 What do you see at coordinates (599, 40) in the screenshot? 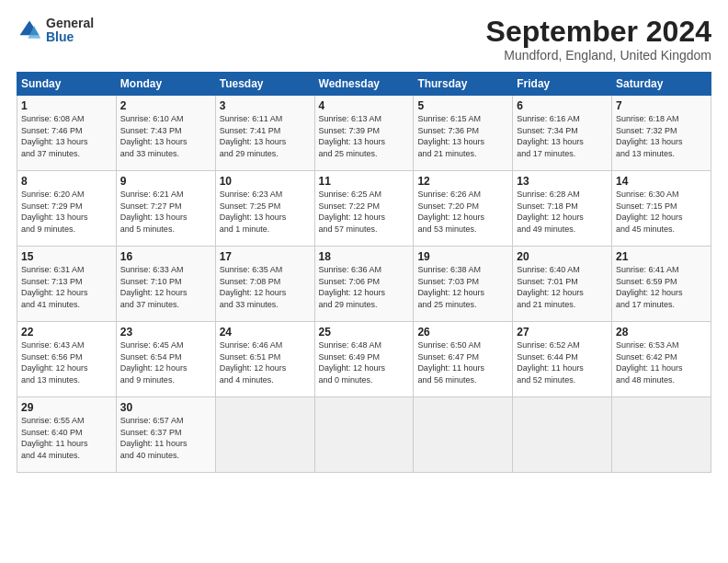
I see `title-block: September 2024 Mundford, England, United…` at bounding box center [599, 40].